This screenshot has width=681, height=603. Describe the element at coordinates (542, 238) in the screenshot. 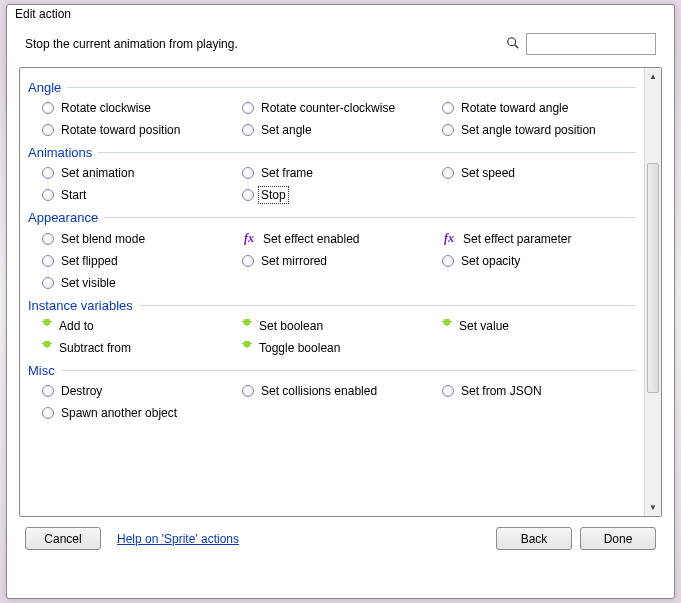

I see `action-item: fxSet effect parameter` at that location.